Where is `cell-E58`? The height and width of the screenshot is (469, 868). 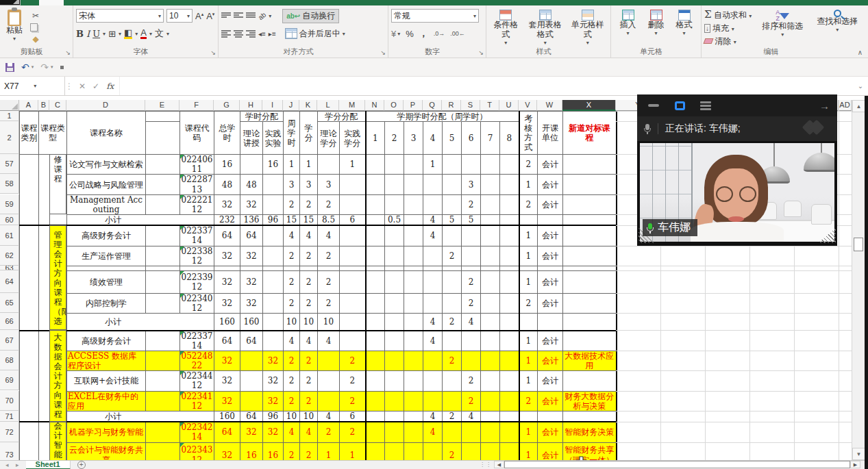 cell-E58 is located at coordinates (163, 185).